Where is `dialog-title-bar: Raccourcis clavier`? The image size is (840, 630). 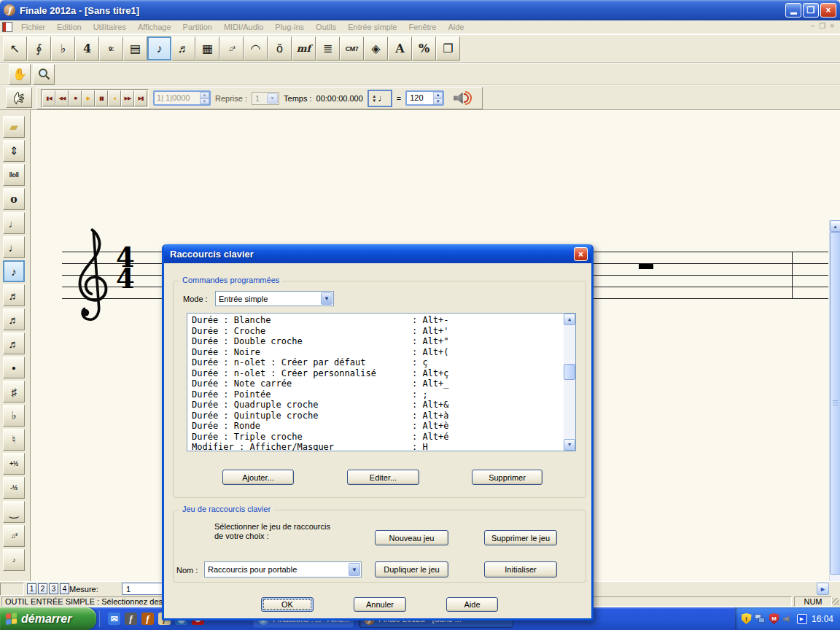 dialog-title-bar: Raccourcis clavier is located at coordinates (379, 254).